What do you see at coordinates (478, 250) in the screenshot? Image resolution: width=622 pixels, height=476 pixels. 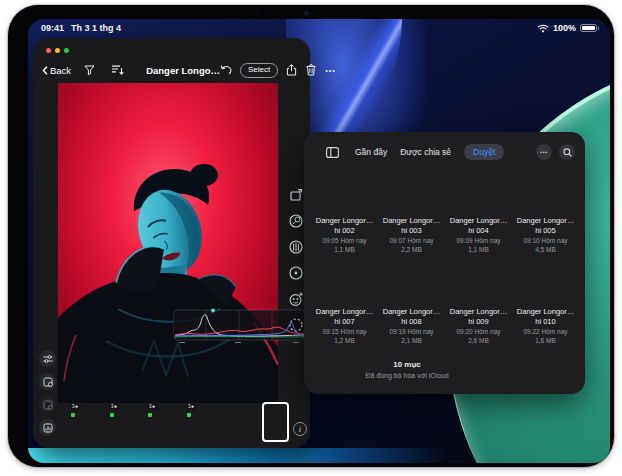 I see `file-size: 1,1 MB` at bounding box center [478, 250].